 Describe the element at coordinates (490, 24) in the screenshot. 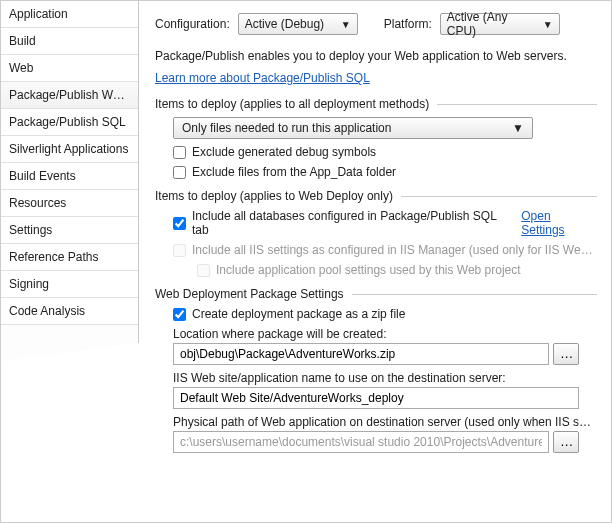

I see `platform-value: Active (Any CPU)` at that location.